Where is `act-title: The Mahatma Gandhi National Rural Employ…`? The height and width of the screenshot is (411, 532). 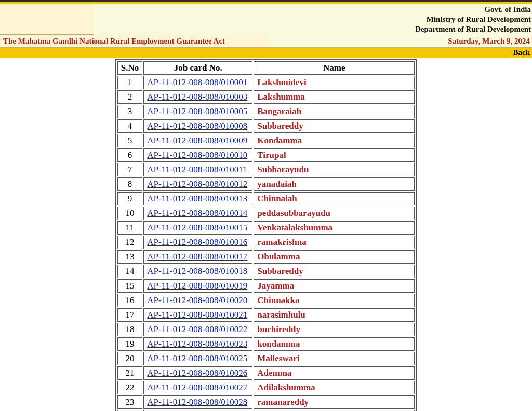 act-title: The Mahatma Gandhi National Rural Employ… is located at coordinates (134, 42).